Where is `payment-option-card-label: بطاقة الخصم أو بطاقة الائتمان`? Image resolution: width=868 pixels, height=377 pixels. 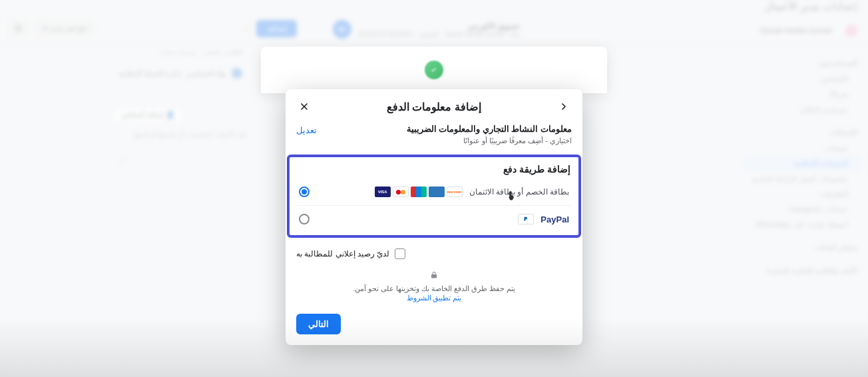
payment-option-card-label: بطاقة الخصم أو بطاقة الائتمان is located at coordinates (519, 192).